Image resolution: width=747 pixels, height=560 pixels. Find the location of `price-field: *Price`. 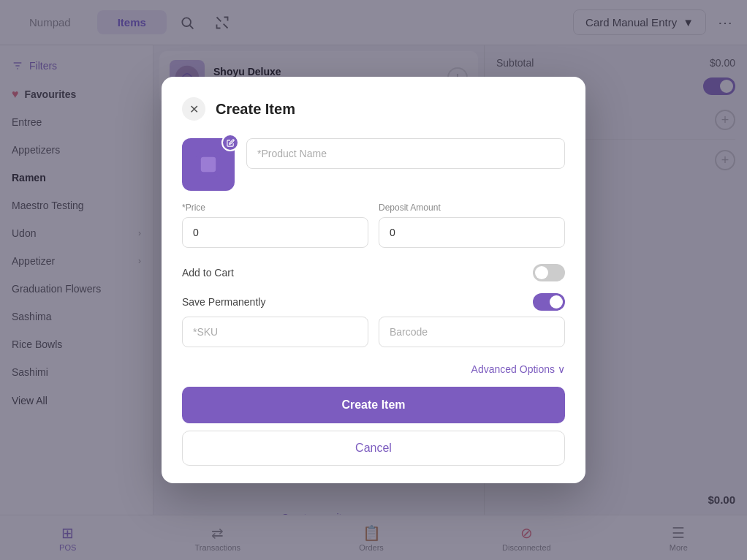

price-field: *Price is located at coordinates (275, 225).